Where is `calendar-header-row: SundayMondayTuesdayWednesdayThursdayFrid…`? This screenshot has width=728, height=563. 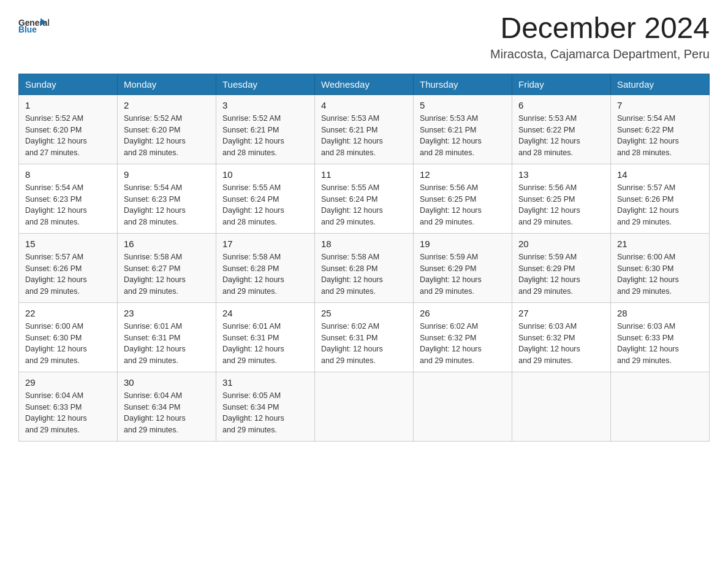 calendar-header-row: SundayMondayTuesdayWednesdayThursdayFrid… is located at coordinates (364, 84).